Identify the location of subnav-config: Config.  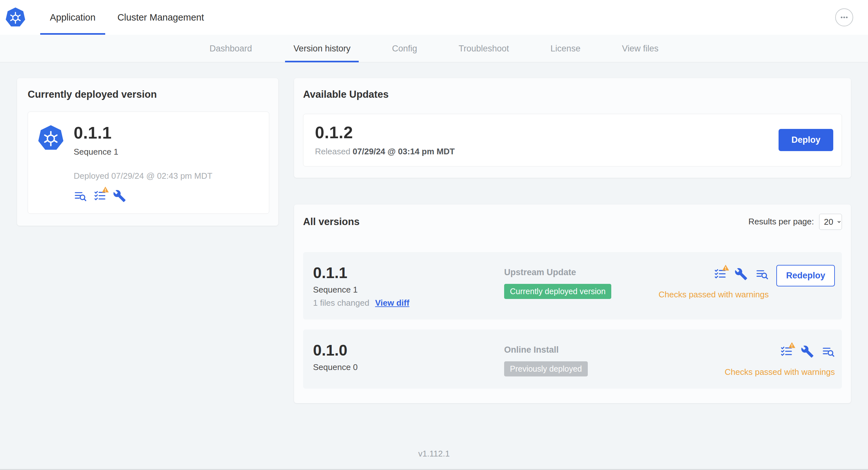
(404, 48).